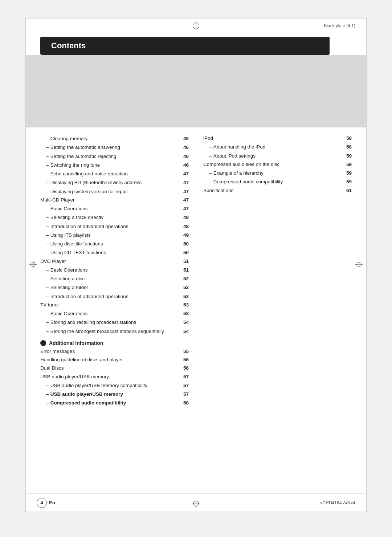  I want to click on toc-item: DVD Player51, so click(115, 261).